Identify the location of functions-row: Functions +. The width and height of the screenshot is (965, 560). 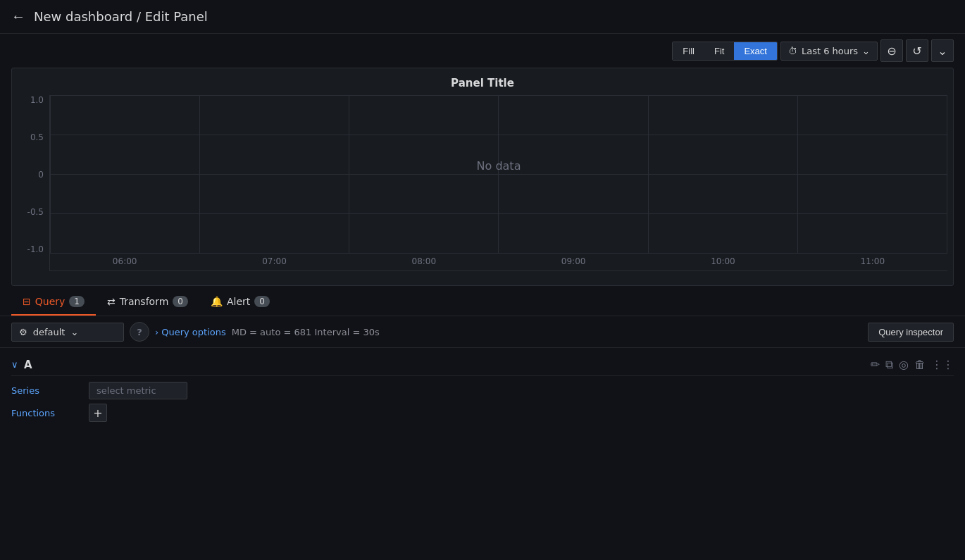
(482, 413).